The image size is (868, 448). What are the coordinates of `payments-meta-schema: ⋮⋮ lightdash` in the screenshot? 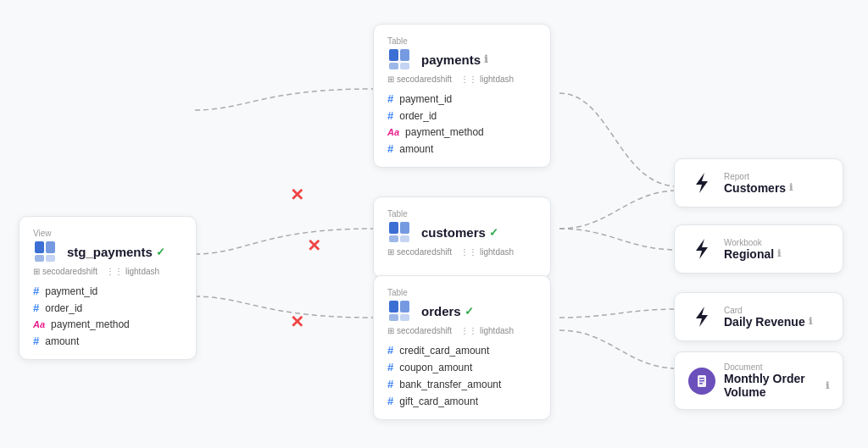 It's located at (487, 80).